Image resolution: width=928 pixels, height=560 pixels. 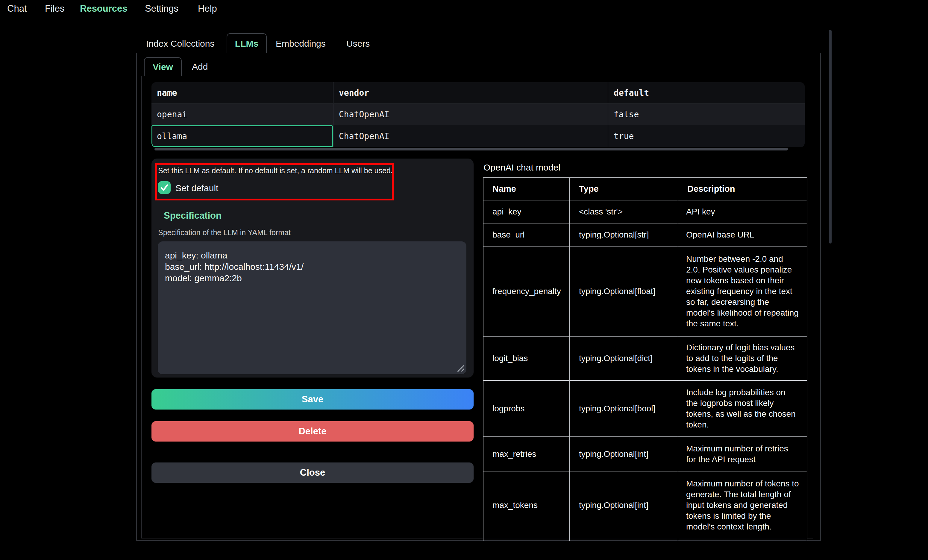 I want to click on param-type: typing.Optional[str], so click(x=624, y=235).